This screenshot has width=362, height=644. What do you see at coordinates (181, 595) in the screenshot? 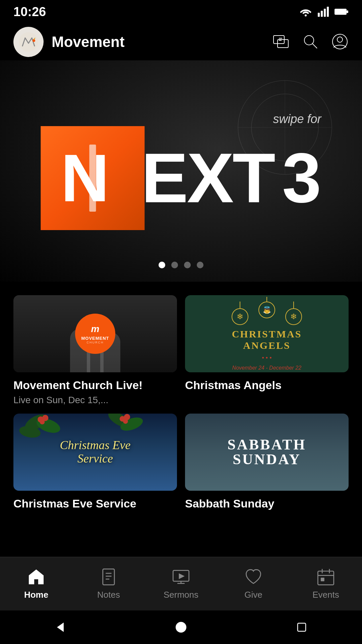
I see `nav-label-sermons: Sermons` at bounding box center [181, 595].